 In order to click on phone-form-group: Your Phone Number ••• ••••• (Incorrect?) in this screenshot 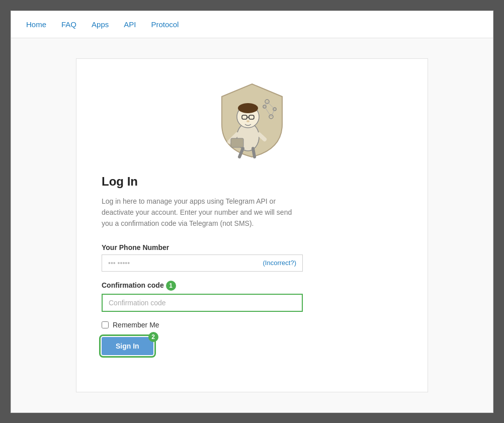, I will do `click(202, 258)`.